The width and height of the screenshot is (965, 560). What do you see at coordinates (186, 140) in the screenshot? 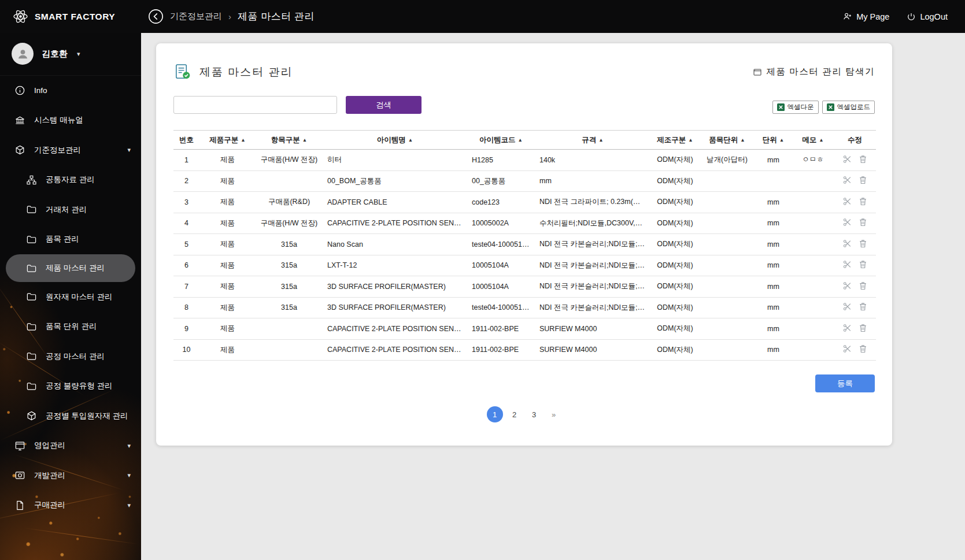
I see `column-header-no: 번호` at bounding box center [186, 140].